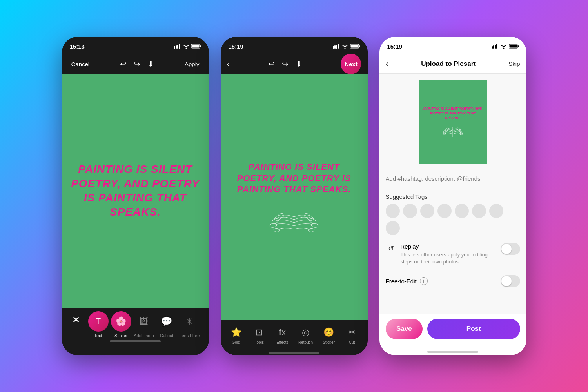  Describe the element at coordinates (260, 343) in the screenshot. I see `tool-tools-label: Tools` at that location.